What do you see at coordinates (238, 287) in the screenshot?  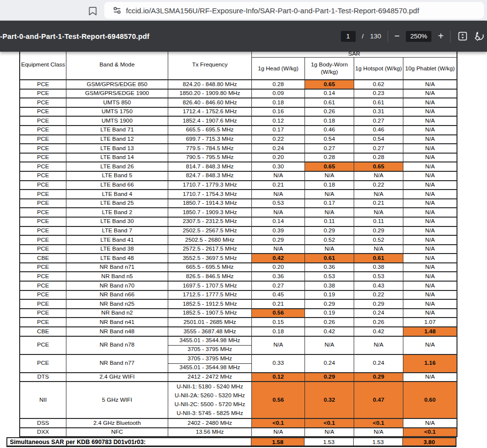 I see `table-row: PCENR Band n701697.5 - 1707.5 MHz0.270.3…` at bounding box center [238, 287].